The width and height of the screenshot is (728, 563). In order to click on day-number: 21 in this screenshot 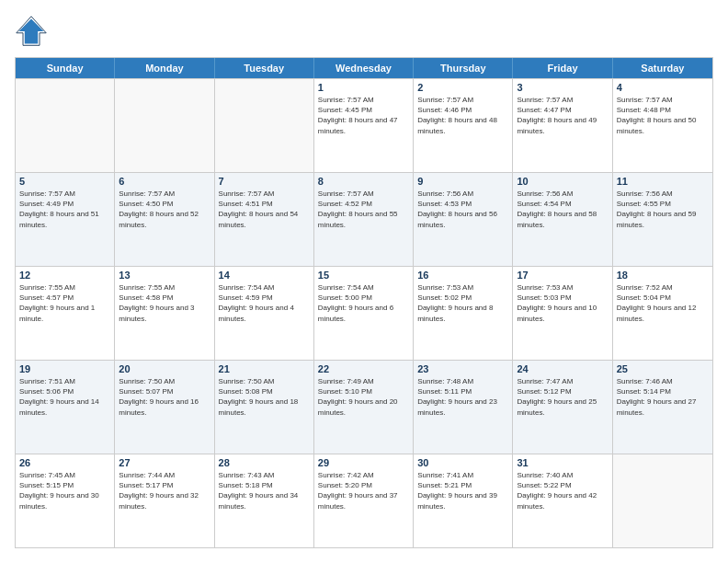, I will do `click(265, 369)`.